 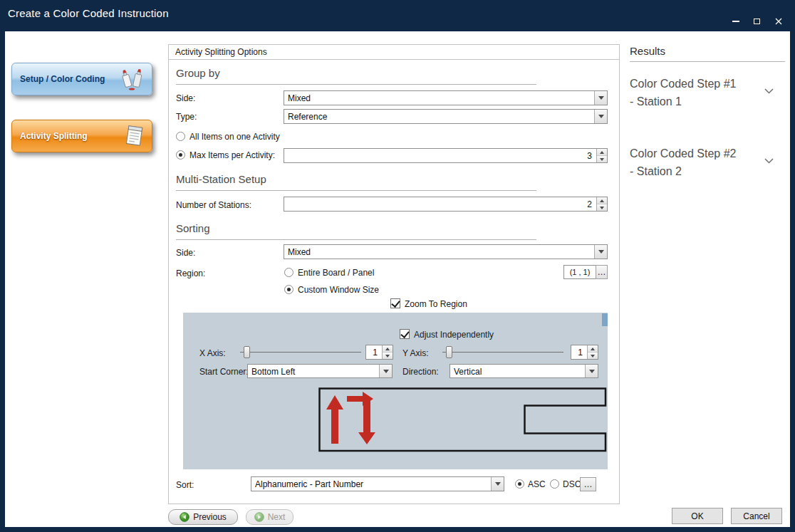 What do you see at coordinates (590, 204) in the screenshot?
I see `number-of-stations-value: 2` at bounding box center [590, 204].